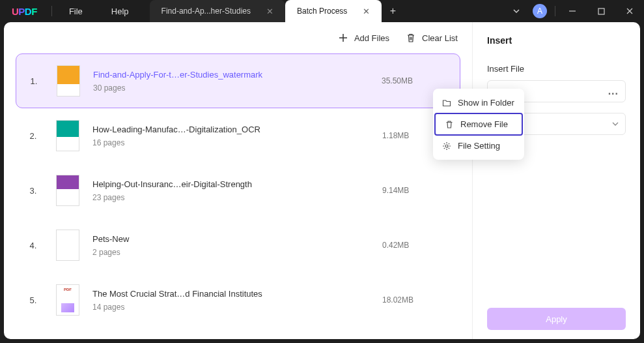  I want to click on page-count: 16 pages, so click(237, 143).